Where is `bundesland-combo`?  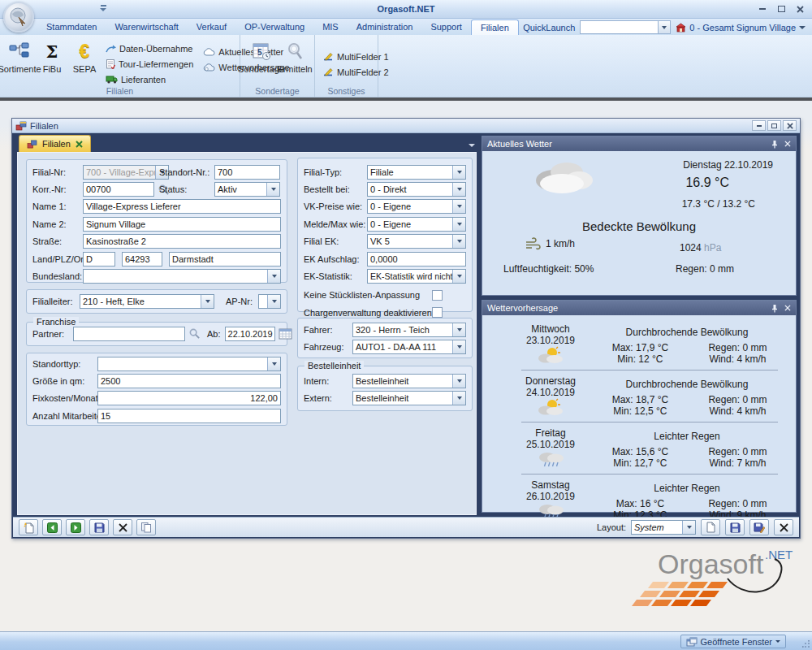
bundesland-combo is located at coordinates (182, 276).